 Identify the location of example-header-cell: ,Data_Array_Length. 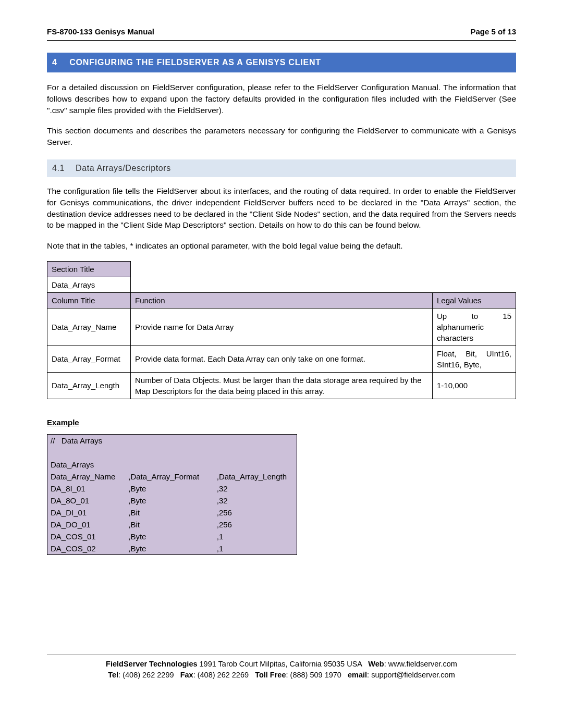
(255, 476).